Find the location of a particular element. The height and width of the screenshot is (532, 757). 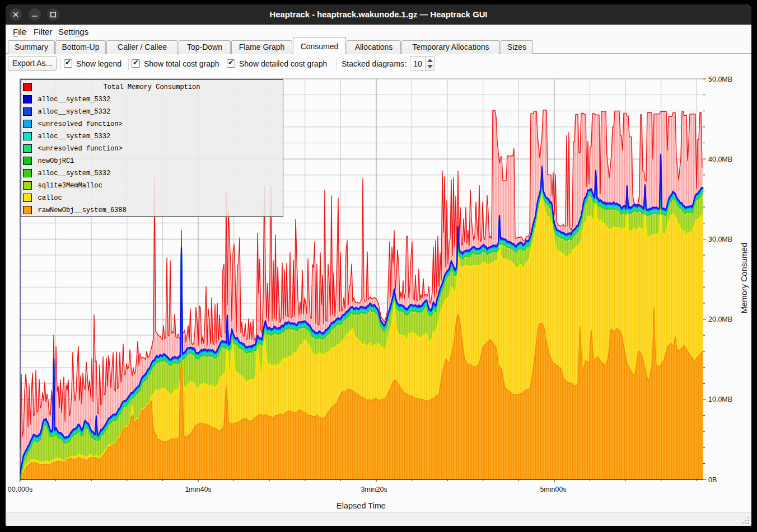

svg-text: 0B is located at coordinates (712, 480).